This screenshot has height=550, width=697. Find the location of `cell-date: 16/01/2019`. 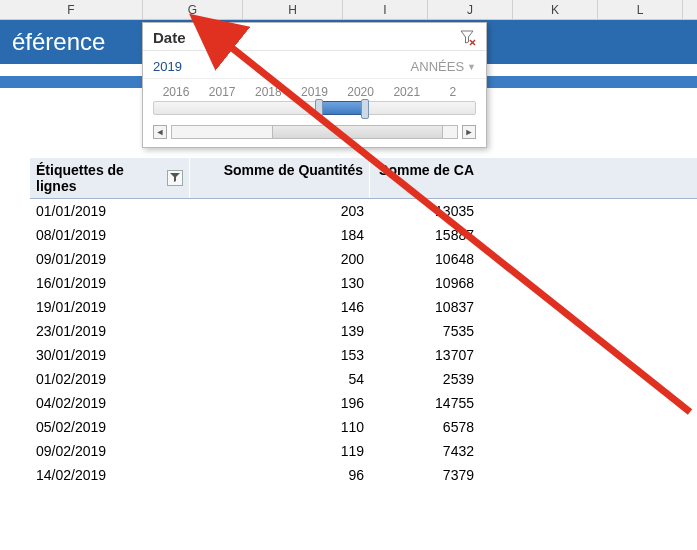

cell-date: 16/01/2019 is located at coordinates (110, 283).